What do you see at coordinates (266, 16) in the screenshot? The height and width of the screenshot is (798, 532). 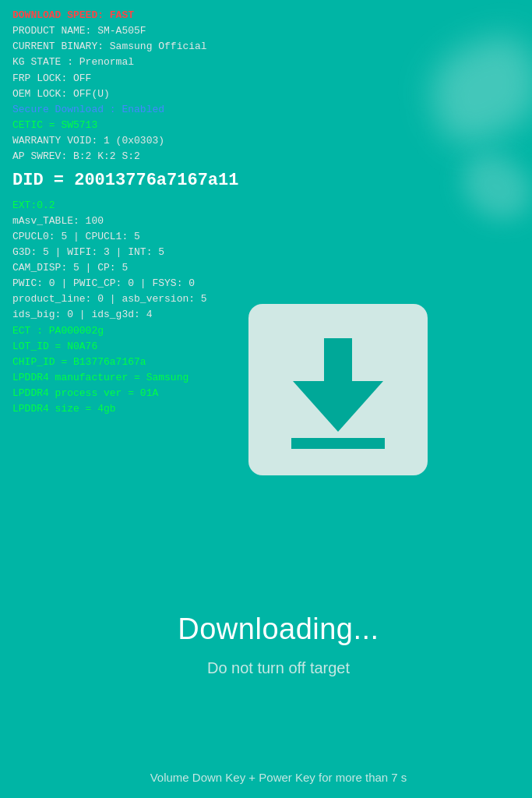 I see `download-speed-line: DOWNLOAD SPEED: FAST` at bounding box center [266, 16].